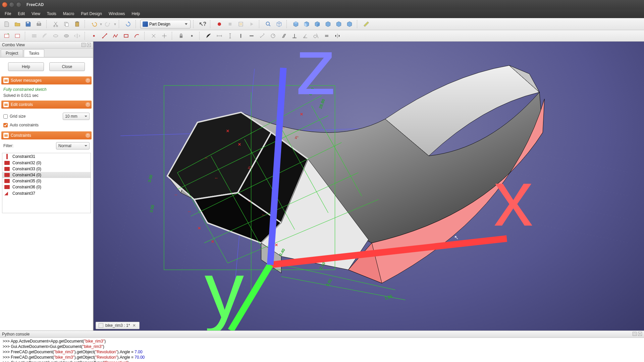 The width and height of the screenshot is (644, 362). Describe the element at coordinates (350, 24) in the screenshot. I see `view-left-icon` at that location.